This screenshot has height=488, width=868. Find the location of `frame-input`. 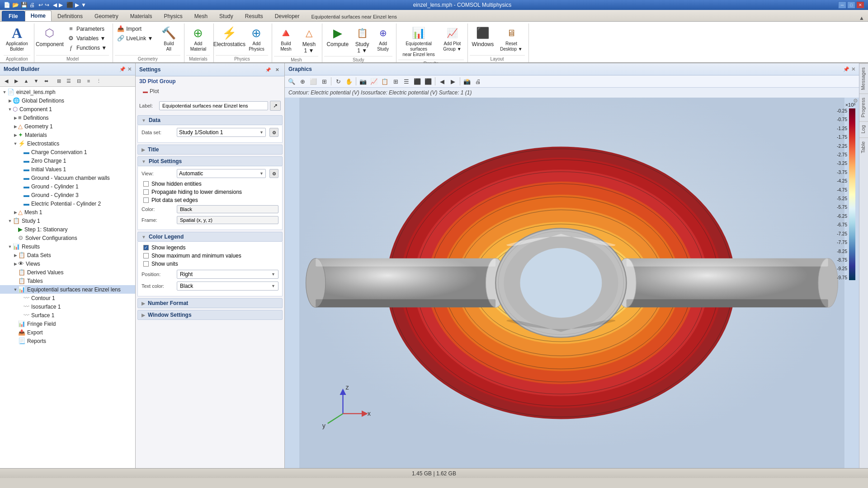

frame-input is located at coordinates (228, 220).